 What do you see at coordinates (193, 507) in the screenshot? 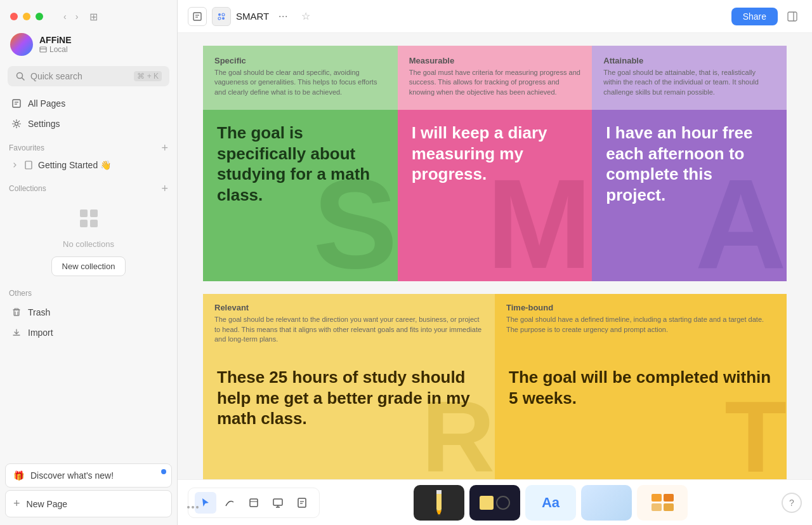
I see `edge-dots-button` at bounding box center [193, 507].